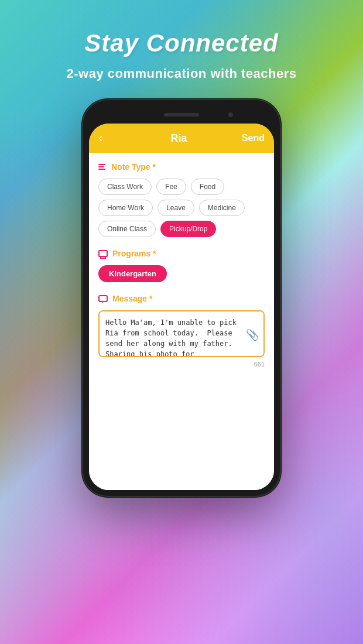  What do you see at coordinates (231, 115) in the screenshot?
I see `phone-camera` at bounding box center [231, 115].